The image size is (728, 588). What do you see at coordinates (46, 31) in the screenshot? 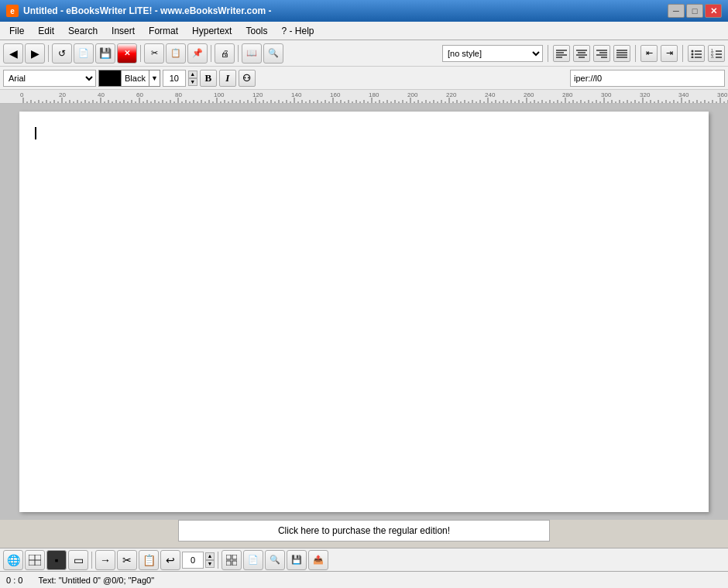
I see `menu-edit: Edit` at bounding box center [46, 31].